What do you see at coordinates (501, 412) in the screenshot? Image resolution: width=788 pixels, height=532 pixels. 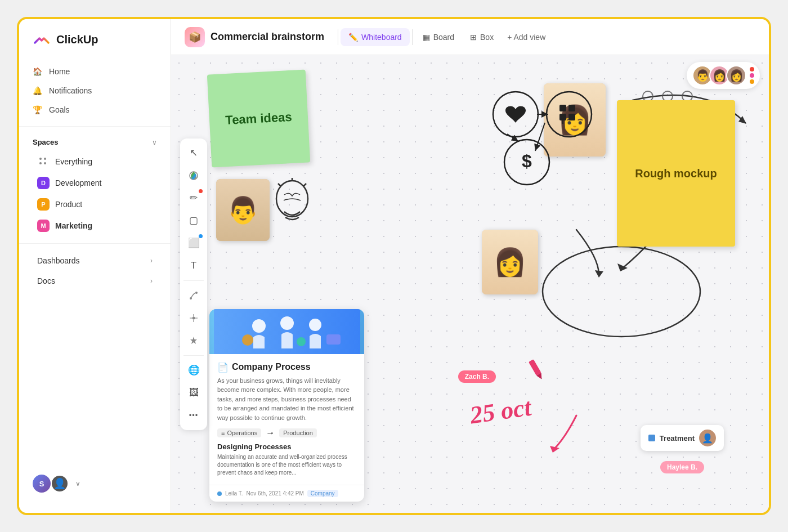 I see `date-annotation: 25 oct` at bounding box center [501, 412].